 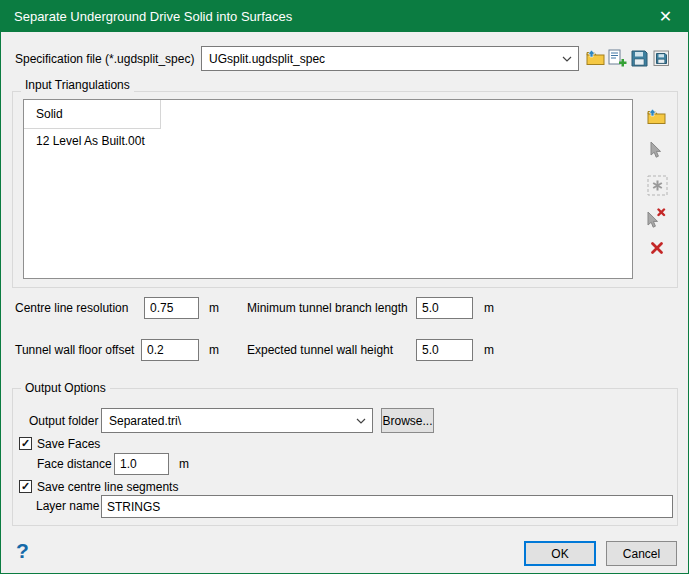 I want to click on expected-tunnel-wall-height-unit: m, so click(x=489, y=350).